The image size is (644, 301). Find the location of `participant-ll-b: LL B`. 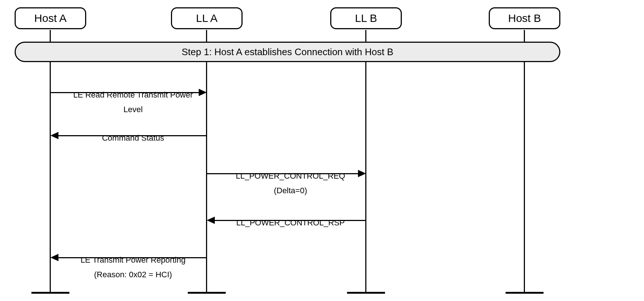

participant-ll-b: LL B is located at coordinates (366, 18).